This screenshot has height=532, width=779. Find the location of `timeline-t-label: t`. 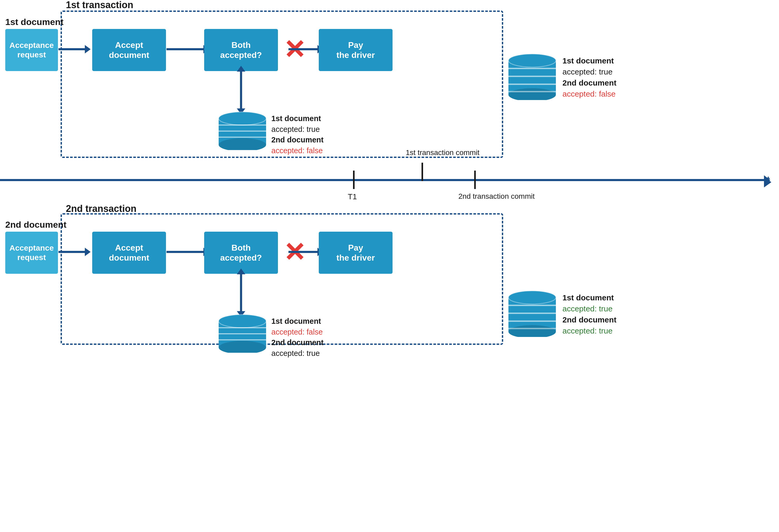

timeline-t-label: t is located at coordinates (768, 180).